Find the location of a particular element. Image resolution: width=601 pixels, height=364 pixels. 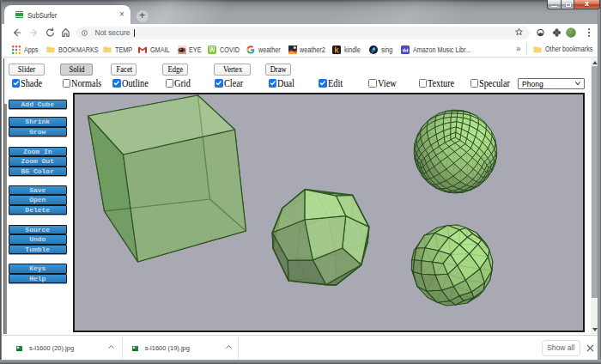

profile-avatar is located at coordinates (571, 33).